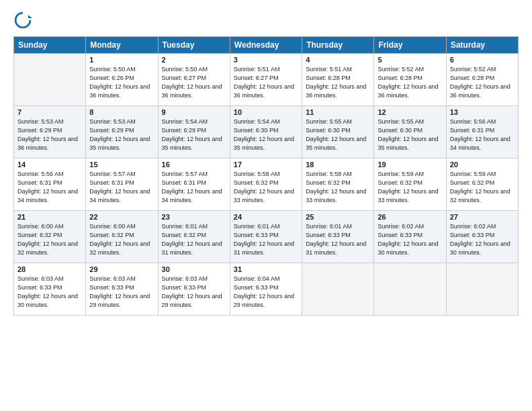 This screenshot has height=411, width=532. I want to click on week-row-4: 21Sunrise: 6:00 AMSunset: 6:32 PMDayligh…, so click(266, 237).